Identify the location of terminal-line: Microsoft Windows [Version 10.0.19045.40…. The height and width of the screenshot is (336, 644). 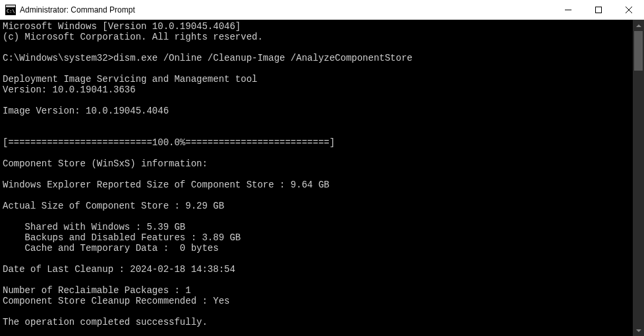
(316, 26).